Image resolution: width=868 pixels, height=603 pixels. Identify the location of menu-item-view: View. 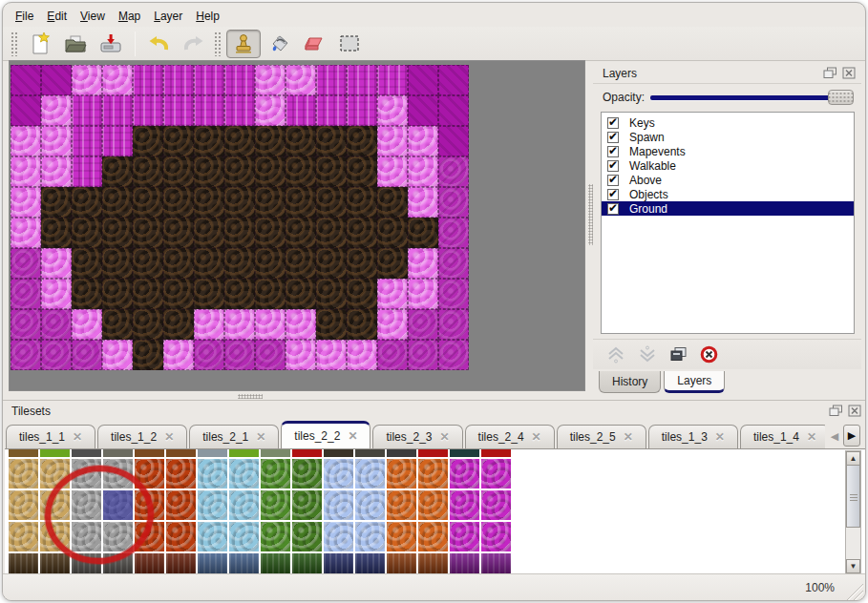
(93, 16).